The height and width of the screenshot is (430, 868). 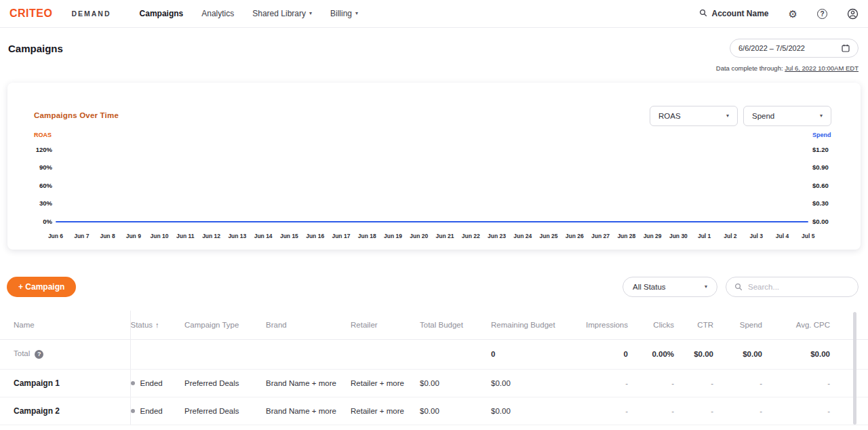 What do you see at coordinates (41, 287) in the screenshot?
I see `new-campaign-button: + Campaign` at bounding box center [41, 287].